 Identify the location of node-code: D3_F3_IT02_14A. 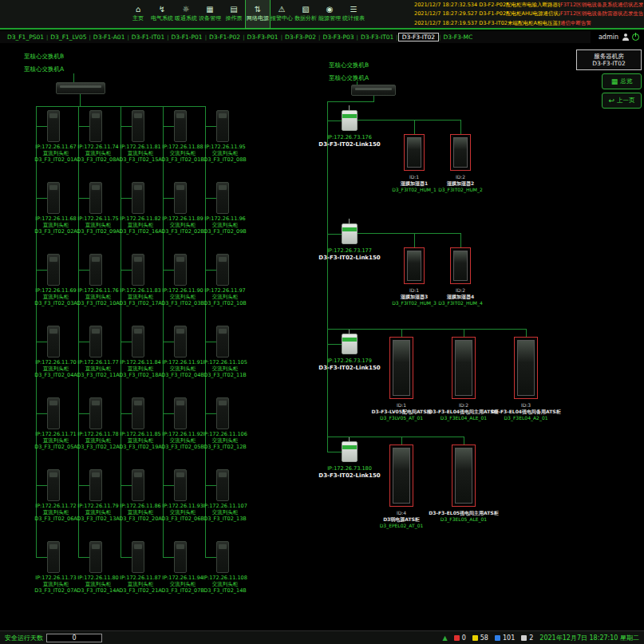
(98, 591).